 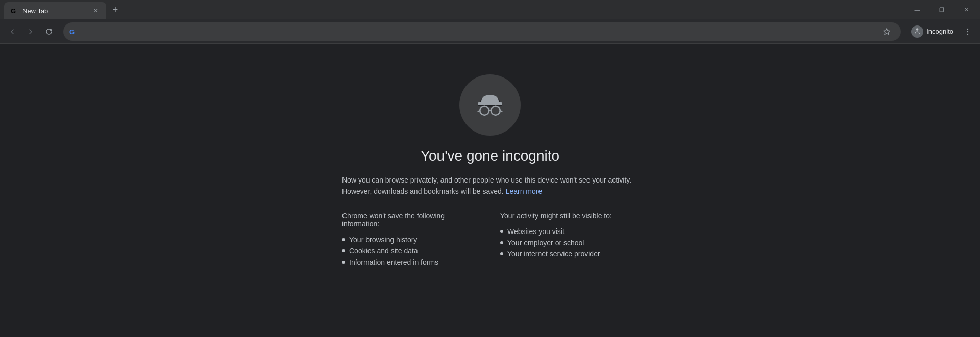 I want to click on address-bar-actions, so click(x=887, y=32).